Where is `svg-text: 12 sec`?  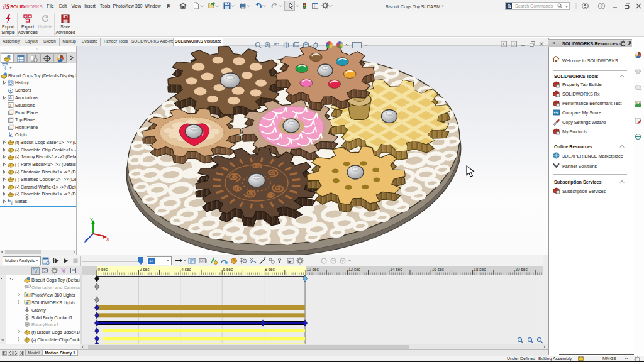
svg-text: 12 sec is located at coordinates (355, 269).